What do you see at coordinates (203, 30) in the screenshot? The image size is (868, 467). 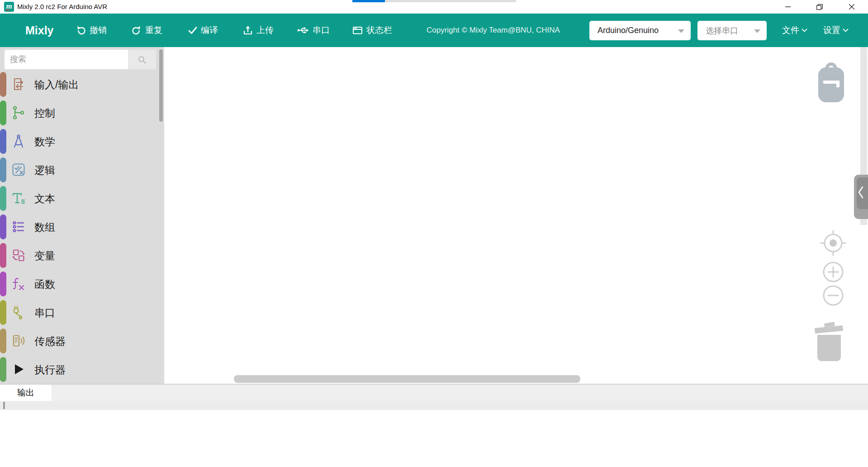 I see `compile-button: 编译` at bounding box center [203, 30].